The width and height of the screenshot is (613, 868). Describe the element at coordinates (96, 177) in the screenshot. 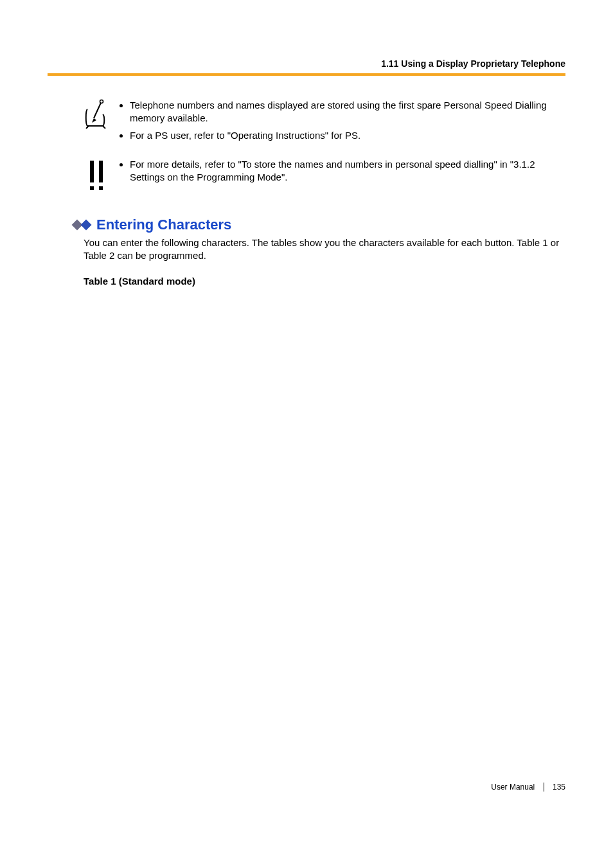

I see `note-important-icon` at that location.